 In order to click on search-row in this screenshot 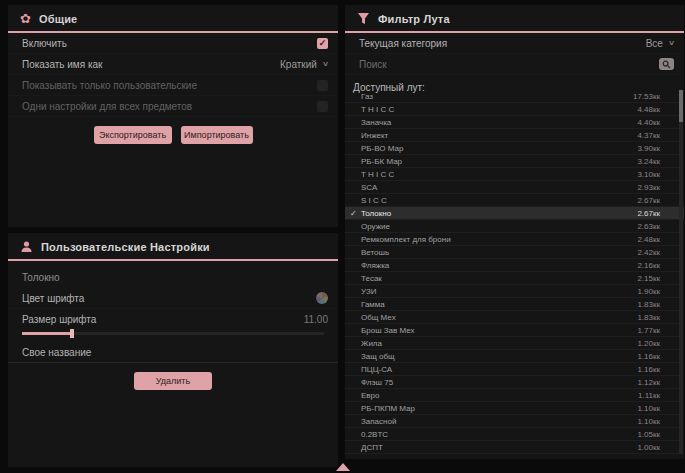, I will do `click(514, 64)`.